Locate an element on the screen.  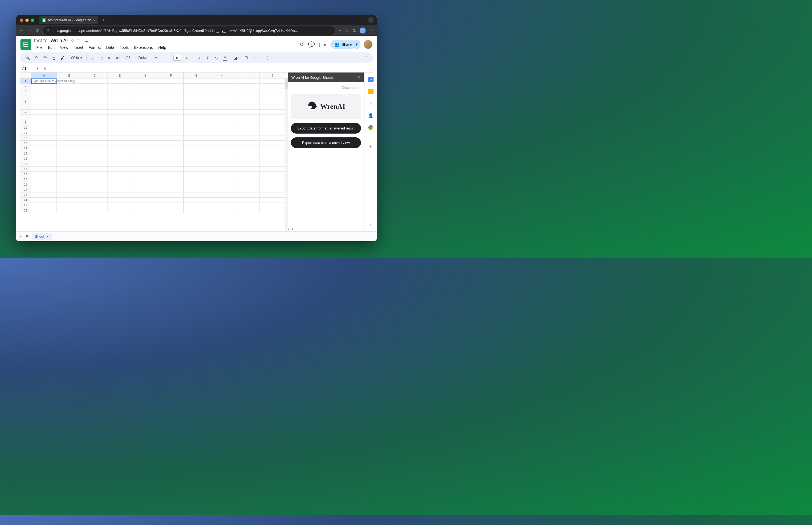
site-info-icon: ⚙ is located at coordinates (48, 31).